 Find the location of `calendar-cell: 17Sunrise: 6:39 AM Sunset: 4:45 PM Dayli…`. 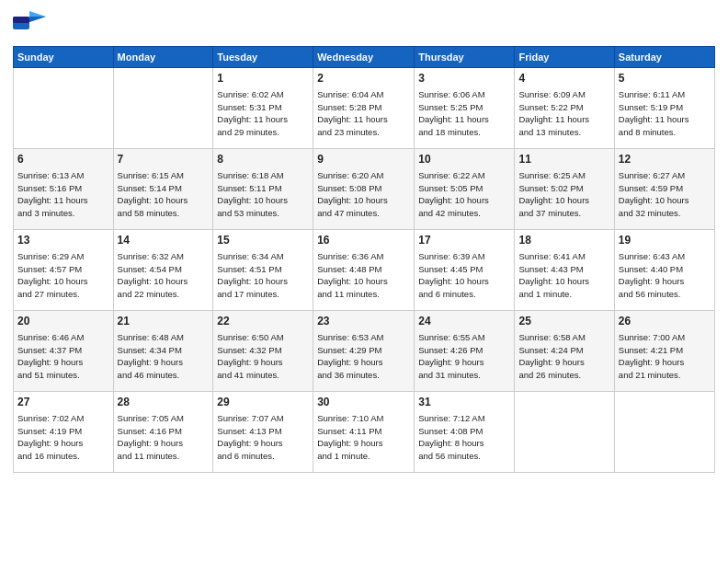

calendar-cell: 17Sunrise: 6:39 AM Sunset: 4:45 PM Dayli… is located at coordinates (465, 270).